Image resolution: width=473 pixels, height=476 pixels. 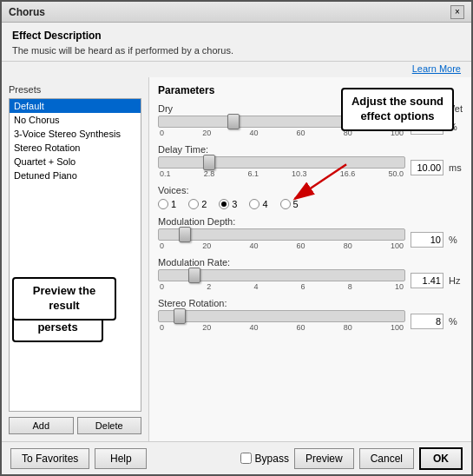 I want to click on voices-options-row: 12345, so click(x=311, y=204).